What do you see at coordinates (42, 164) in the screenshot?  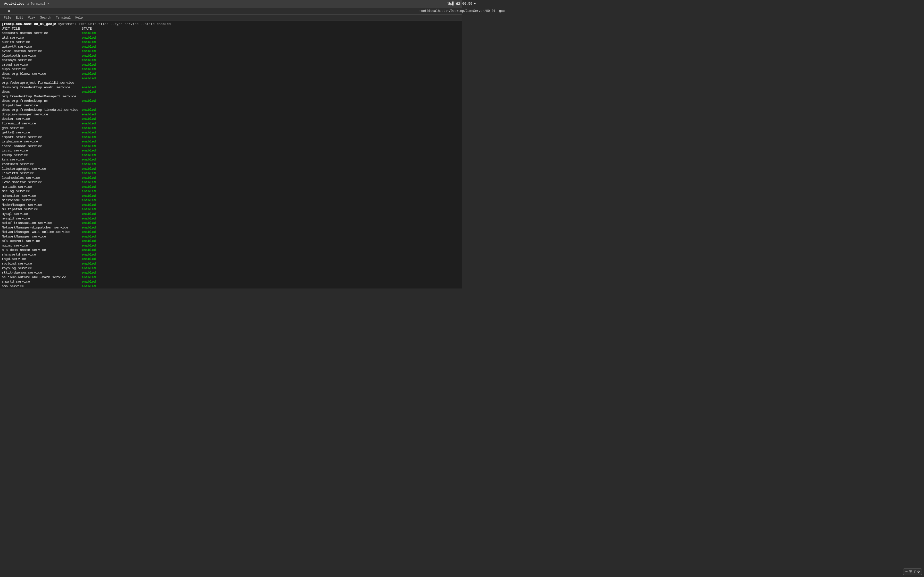 I see `service-name: ksmtuned.service` at bounding box center [42, 164].